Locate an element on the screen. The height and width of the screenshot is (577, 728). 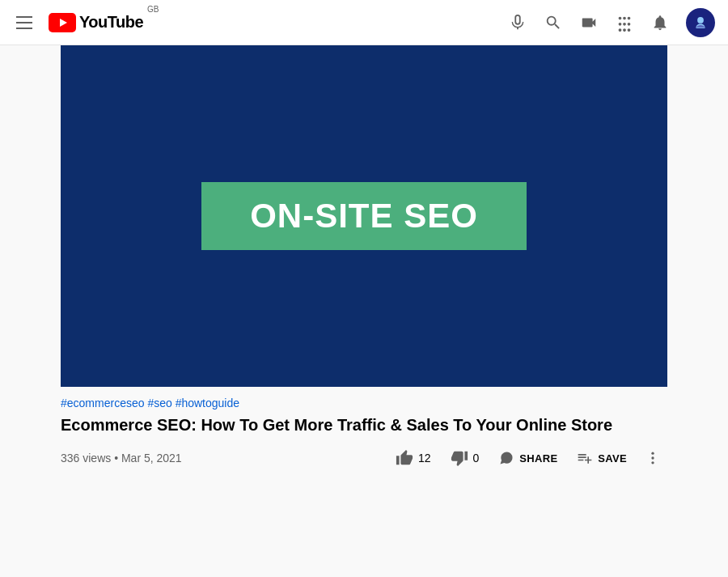
video-stats: 336 views • Mar 5, 2021 is located at coordinates (121, 458).